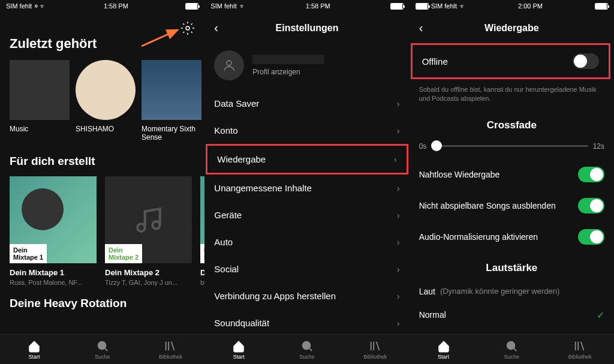 The image size is (614, 364). I want to click on playlist-item: Dein Mixtape 2 Dein Mixtape 2 Tizzy T, G…, so click(149, 231).